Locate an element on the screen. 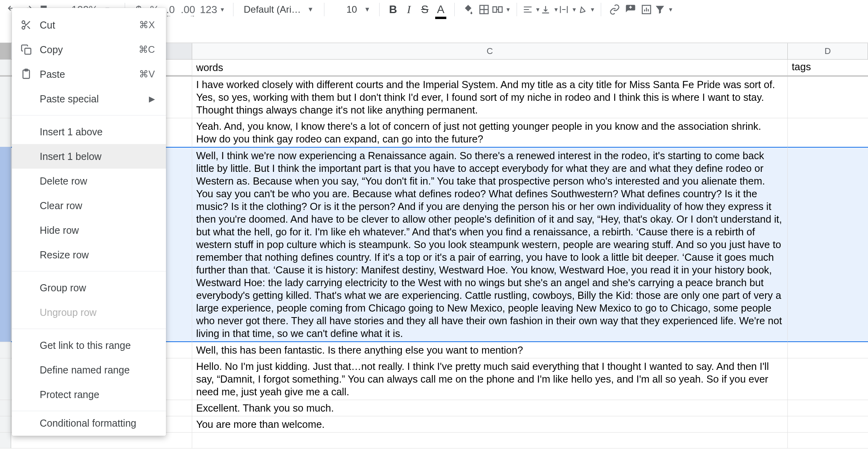 The image size is (868, 458). insert-comment-button is located at coordinates (631, 10).